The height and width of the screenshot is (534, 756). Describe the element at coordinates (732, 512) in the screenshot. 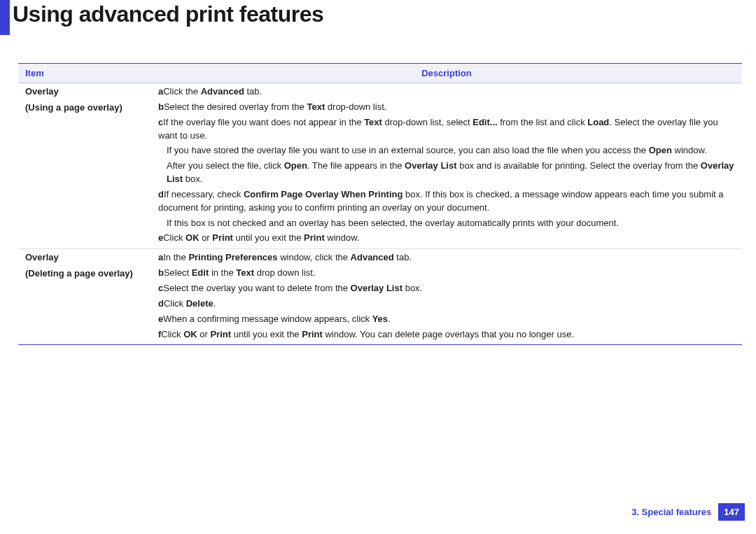

I see `footer-page-number: 147` at that location.